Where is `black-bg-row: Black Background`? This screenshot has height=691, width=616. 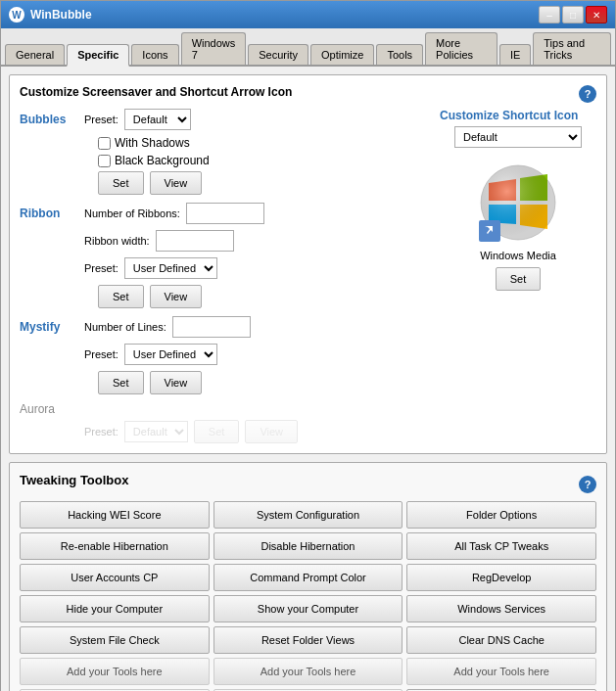
black-bg-row: Black Background is located at coordinates (261, 161).